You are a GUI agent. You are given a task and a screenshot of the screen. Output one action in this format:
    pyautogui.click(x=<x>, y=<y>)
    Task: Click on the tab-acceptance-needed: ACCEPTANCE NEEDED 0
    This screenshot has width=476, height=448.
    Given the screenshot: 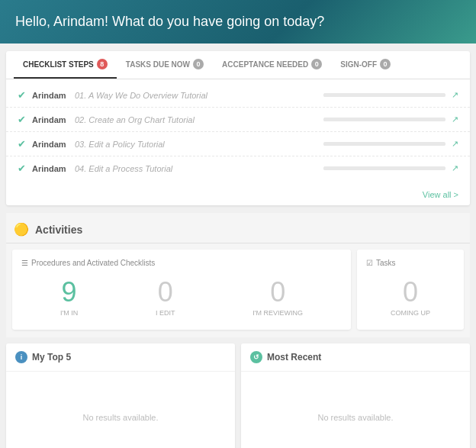 What is the action you would take?
    pyautogui.click(x=272, y=65)
    